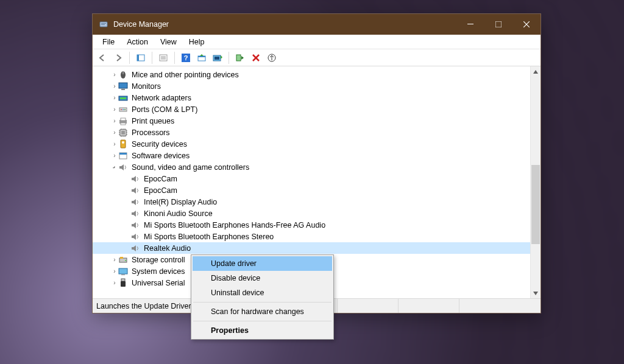 Image resolution: width=624 pixels, height=364 pixels. Describe the element at coordinates (123, 86) in the screenshot. I see `monitor-icon` at that location.